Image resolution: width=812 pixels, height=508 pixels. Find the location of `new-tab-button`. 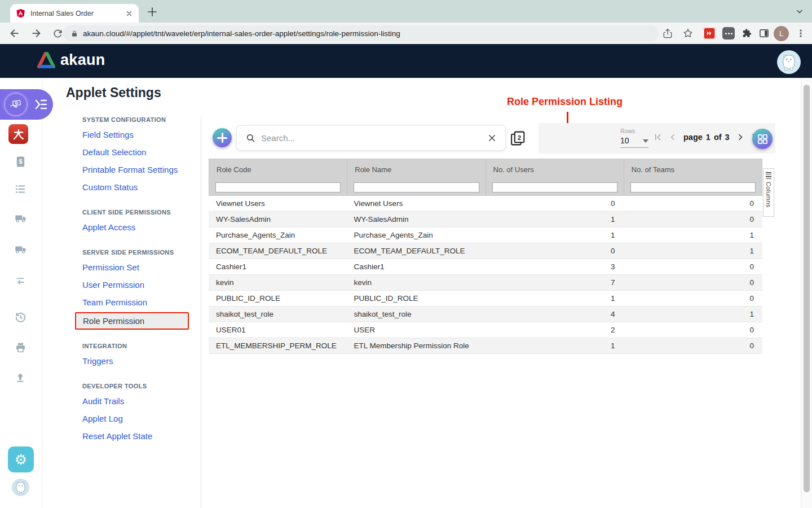

new-tab-button is located at coordinates (152, 12).